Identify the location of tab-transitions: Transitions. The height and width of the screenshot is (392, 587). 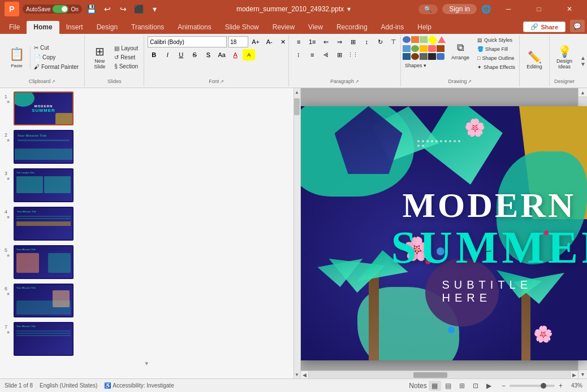
(148, 27).